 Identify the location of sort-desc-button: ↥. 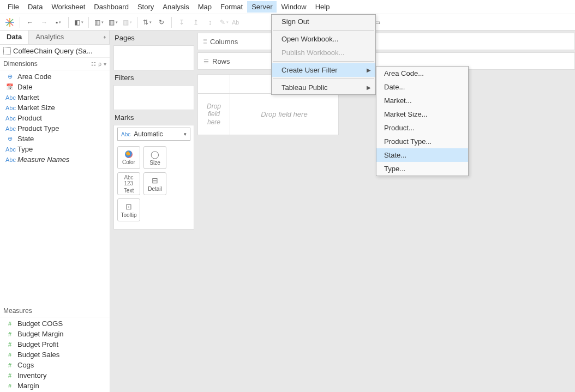
(196, 22).